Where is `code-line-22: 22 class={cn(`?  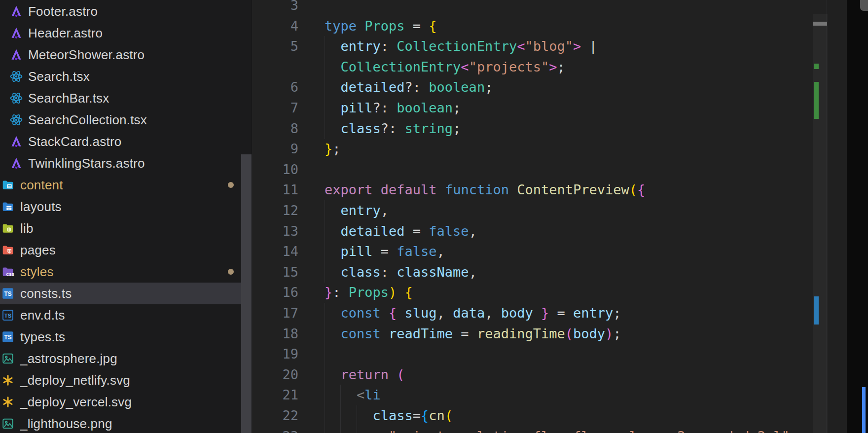
code-line-22: 22 class={cn( is located at coordinates (533, 416).